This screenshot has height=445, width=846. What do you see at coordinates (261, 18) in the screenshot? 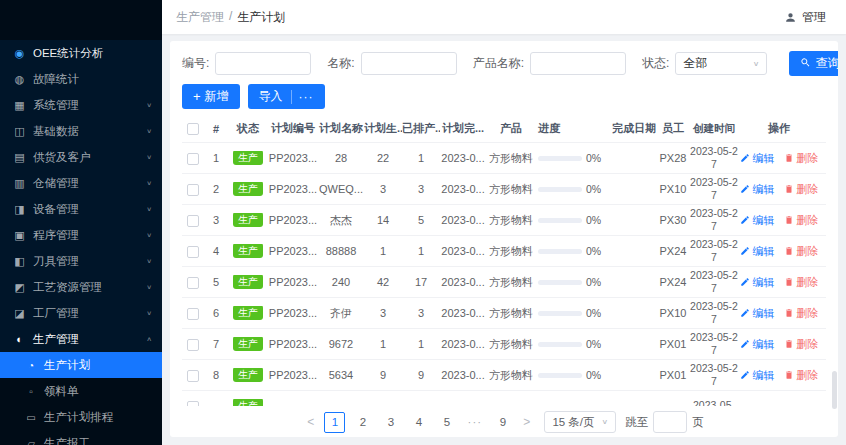
I see `breadcrumb-current: 生产计划` at bounding box center [261, 18].